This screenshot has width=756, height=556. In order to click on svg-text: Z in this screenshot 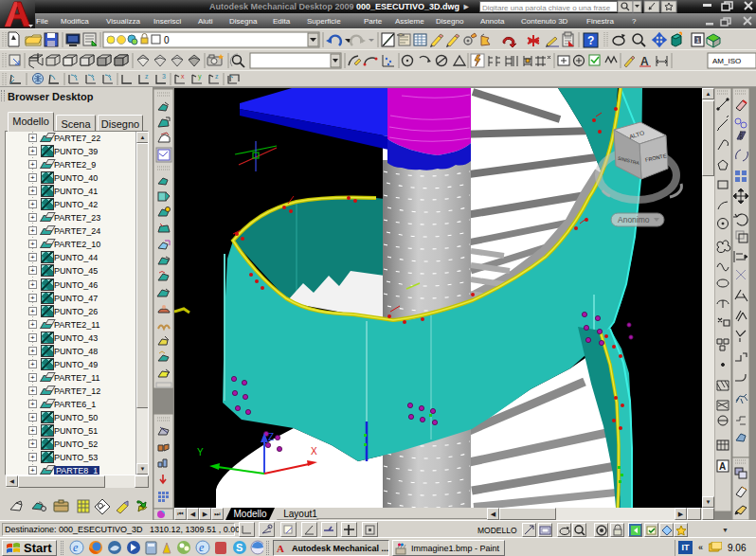, I will do `click(271, 438)`.